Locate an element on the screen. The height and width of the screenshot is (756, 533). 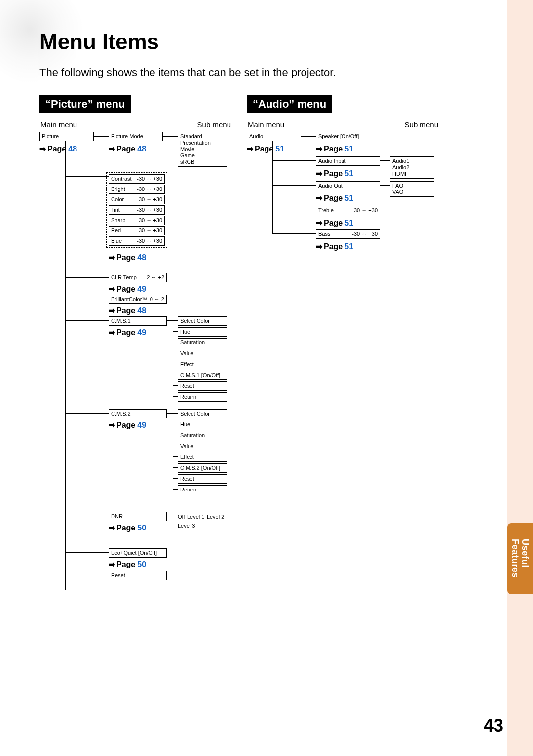
cms1-vline is located at coordinates (173, 361).